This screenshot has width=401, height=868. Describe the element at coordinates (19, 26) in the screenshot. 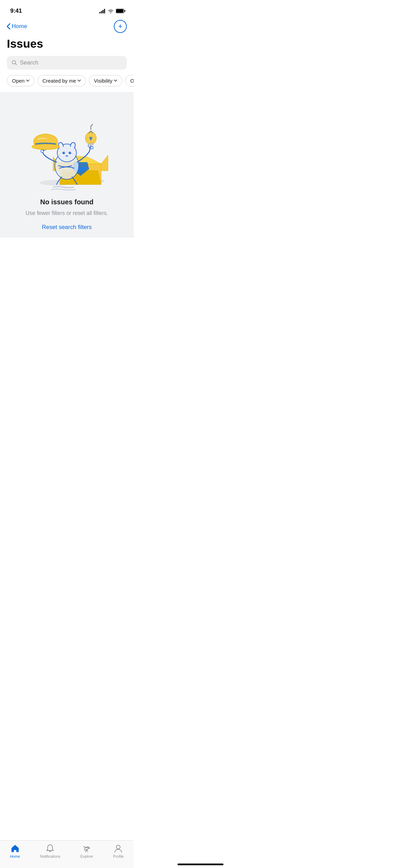

I see `back-label: Home` at that location.